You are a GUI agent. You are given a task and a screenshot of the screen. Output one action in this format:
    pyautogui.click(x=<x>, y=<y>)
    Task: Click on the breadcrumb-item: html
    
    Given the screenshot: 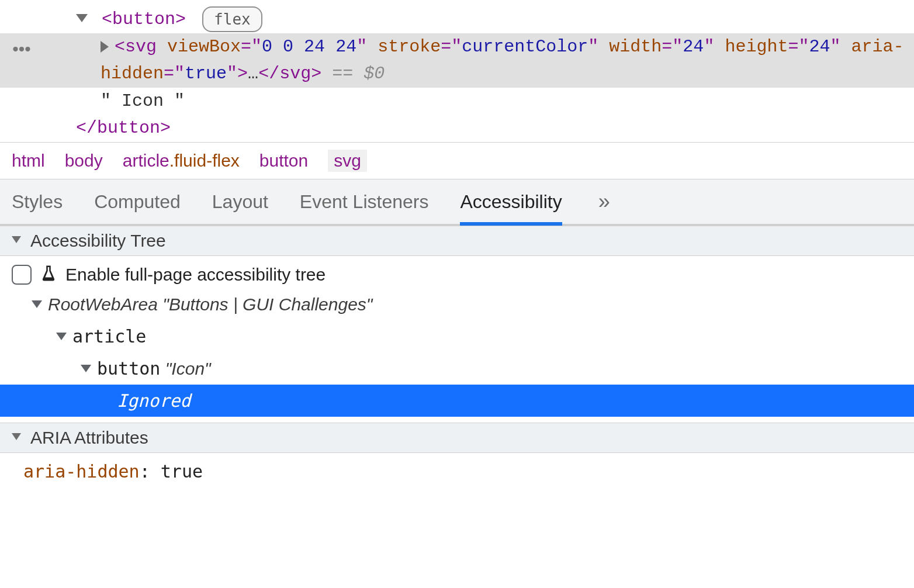 What is the action you would take?
    pyautogui.click(x=28, y=161)
    